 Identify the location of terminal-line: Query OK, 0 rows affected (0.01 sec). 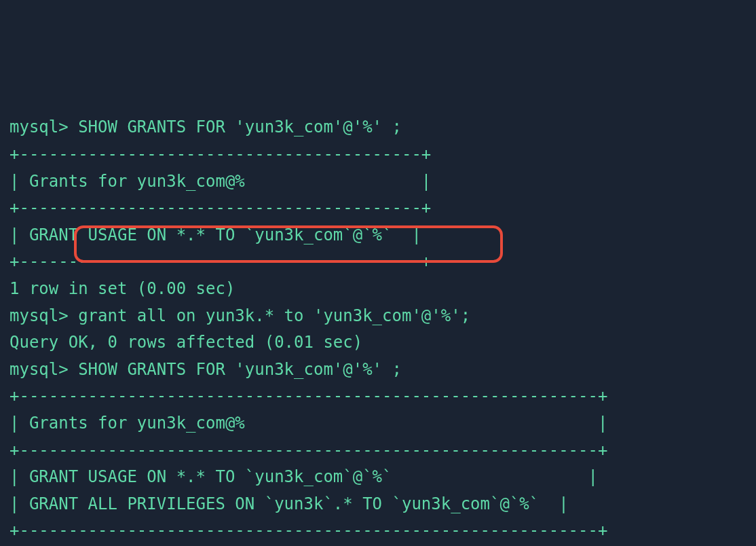
(378, 343).